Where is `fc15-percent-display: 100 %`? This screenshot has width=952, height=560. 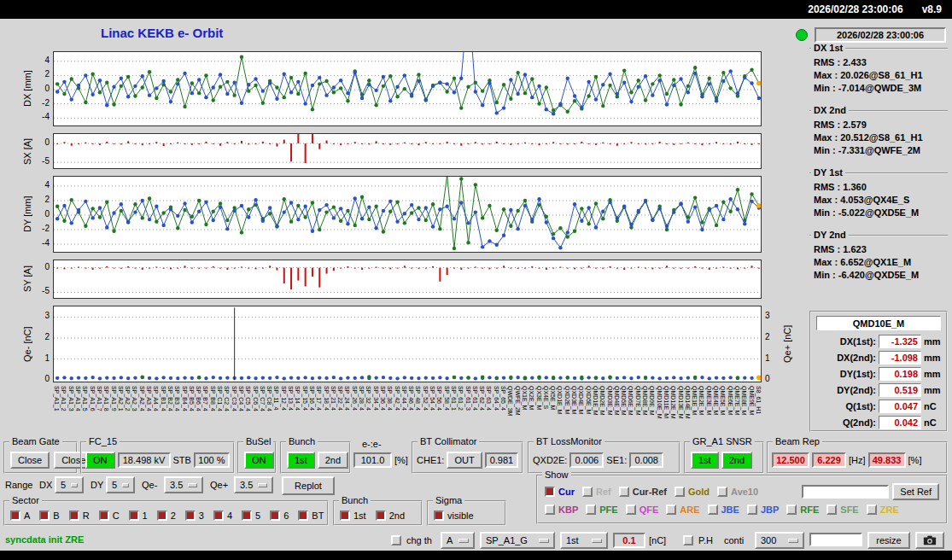 fc15-percent-display: 100 % is located at coordinates (212, 460).